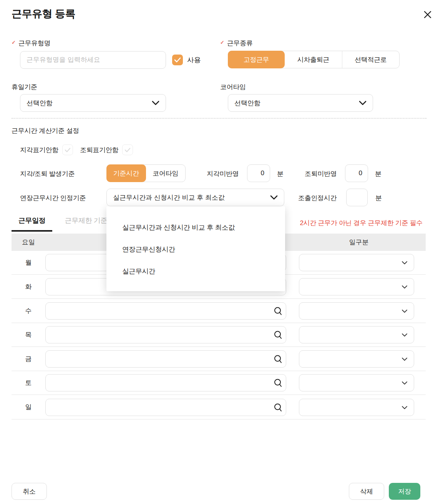 This screenshot has height=504, width=438. What do you see at coordinates (53, 198) in the screenshot?
I see `overtime-basis-label: 연장근무시간 인정기준` at bounding box center [53, 198].